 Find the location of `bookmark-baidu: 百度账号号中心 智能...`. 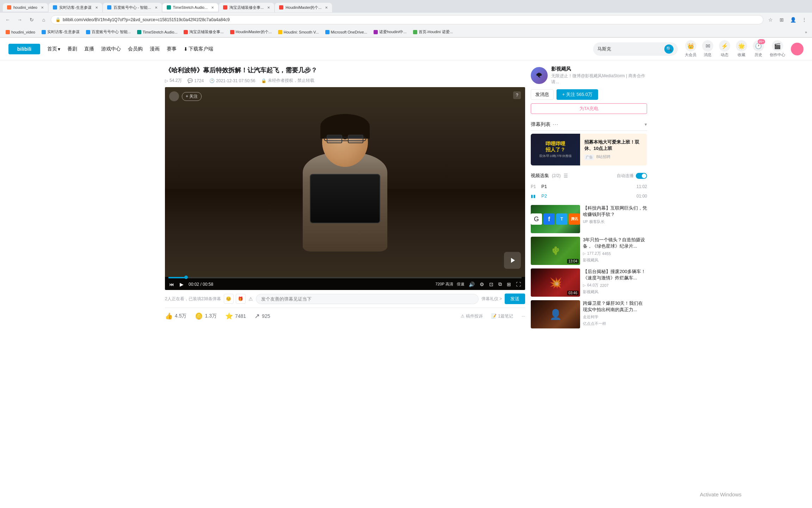

bookmark-baidu: 百度账号号中心 智能... is located at coordinates (109, 32).